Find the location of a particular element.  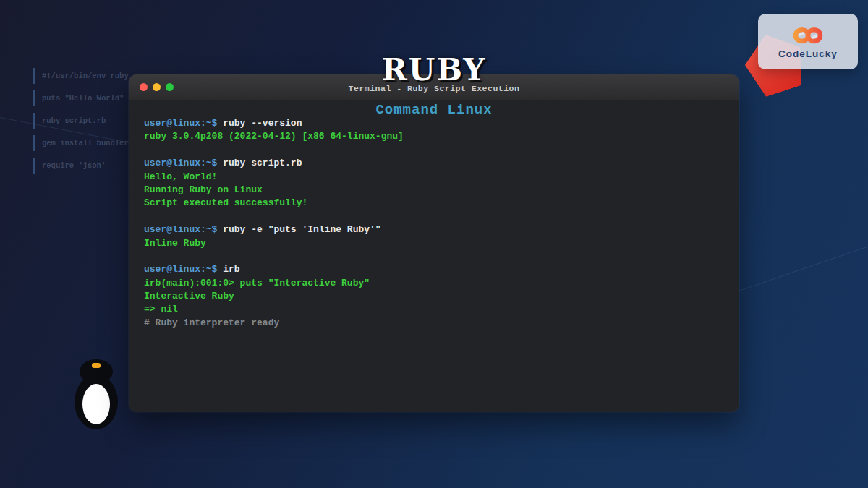

terminal-segment-cmd: ruby --version is located at coordinates (262, 123).